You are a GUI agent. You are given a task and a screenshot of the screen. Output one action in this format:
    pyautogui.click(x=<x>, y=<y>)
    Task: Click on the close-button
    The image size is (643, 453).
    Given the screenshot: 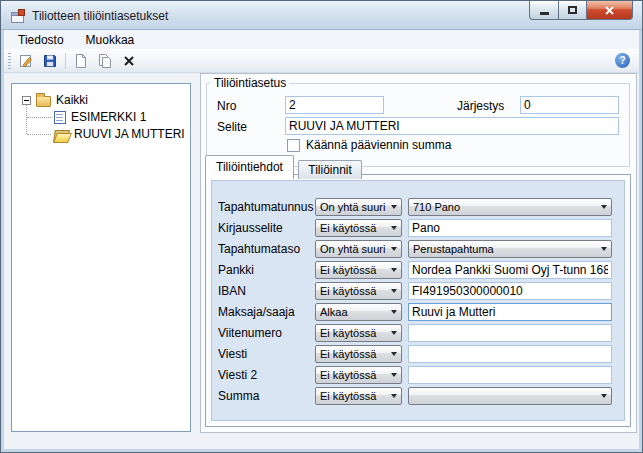 What is the action you would take?
    pyautogui.click(x=610, y=10)
    